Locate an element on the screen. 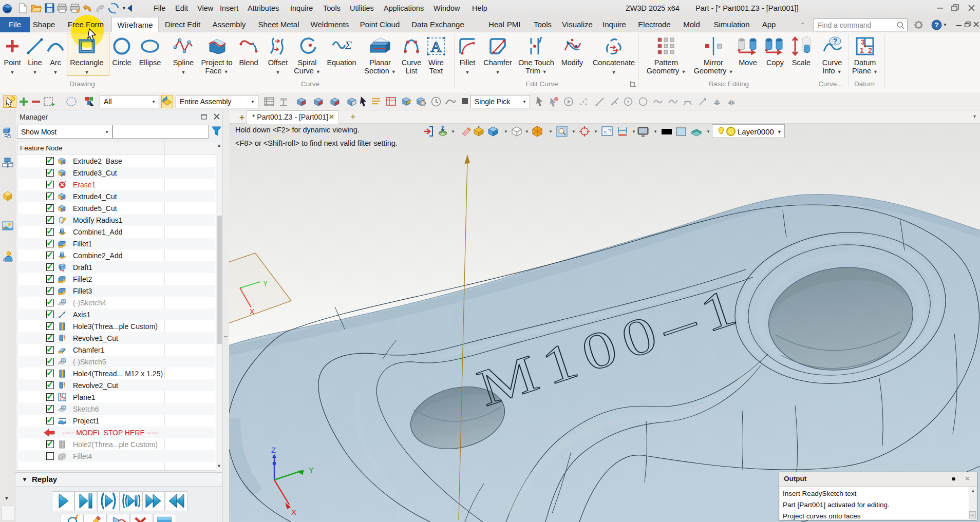  svg-text: Z is located at coordinates (273, 450).